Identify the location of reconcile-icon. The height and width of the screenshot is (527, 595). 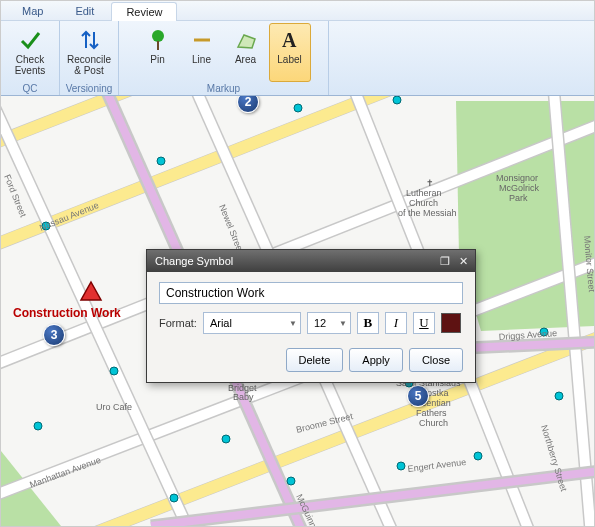
(89, 40).